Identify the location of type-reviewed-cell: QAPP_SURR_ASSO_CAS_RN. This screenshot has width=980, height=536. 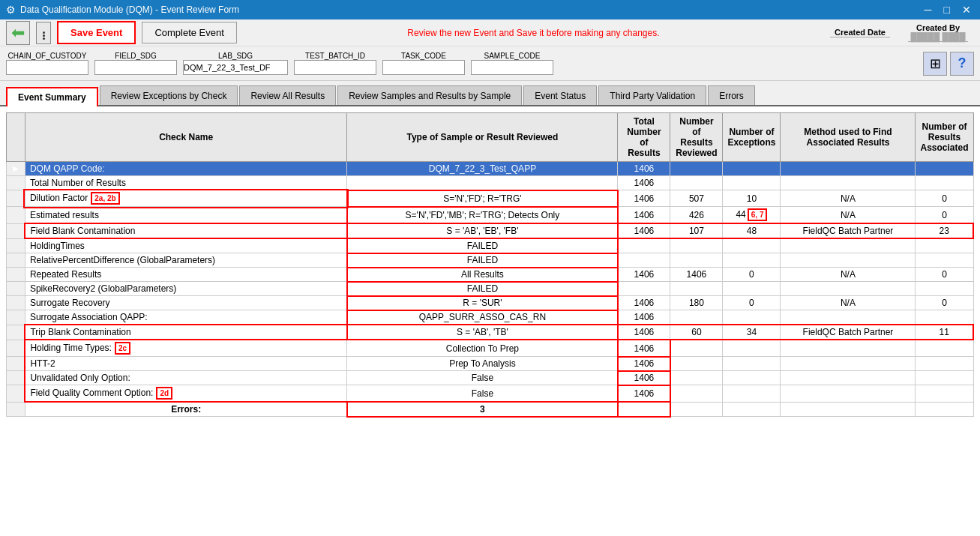
(483, 318).